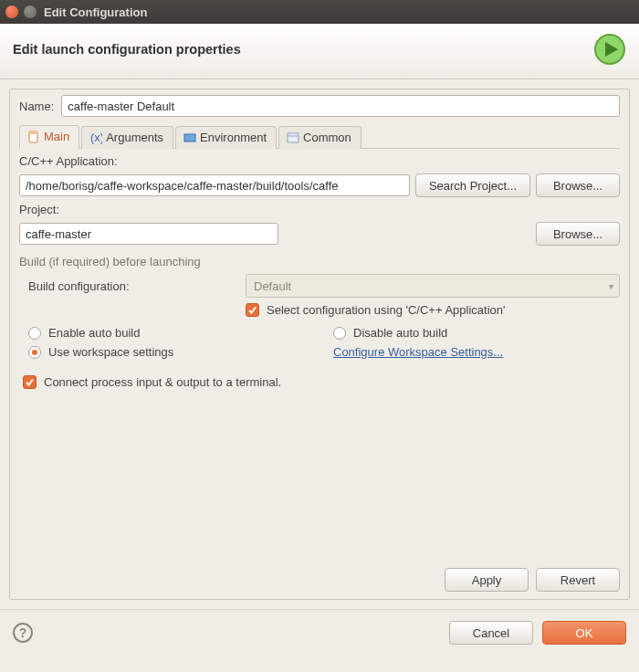  I want to click on use-workspace-label: Use workspace settings, so click(111, 352).